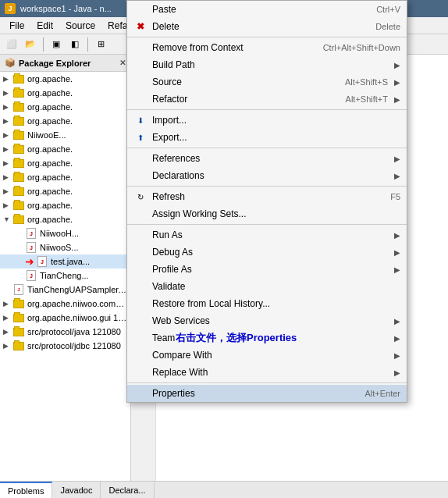  What do you see at coordinates (270, 338) in the screenshot?
I see `ctx-team-label: Team 右击文件，选择Properties` at bounding box center [270, 338].